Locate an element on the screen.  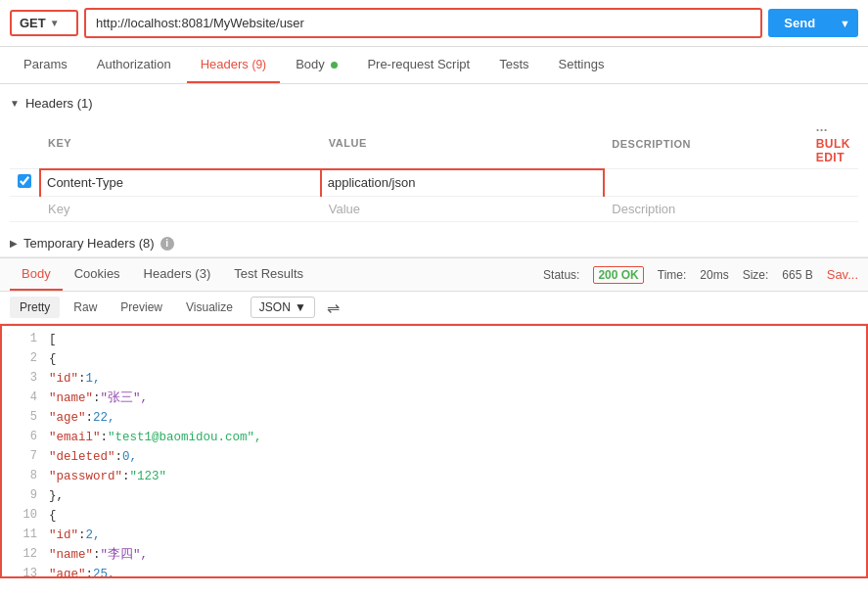
table-placeholder-row: Key Value Description is located at coordinates (434, 209).